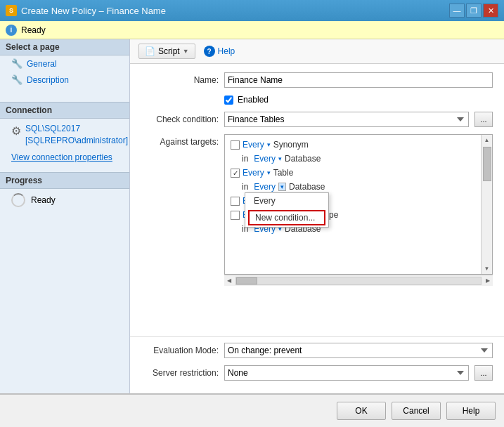  Describe the element at coordinates (283, 187) in the screenshot. I see `table-db-dropdown: ▾` at that location.